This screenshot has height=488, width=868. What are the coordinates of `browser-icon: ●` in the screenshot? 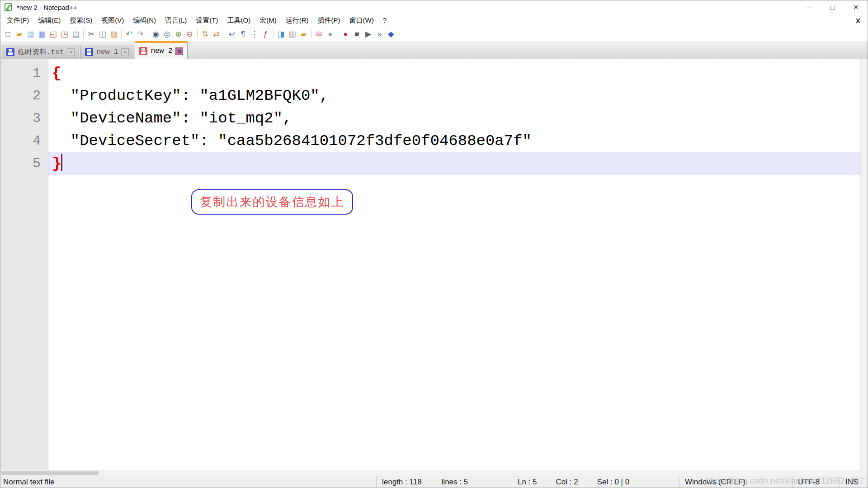 It's located at (330, 34).